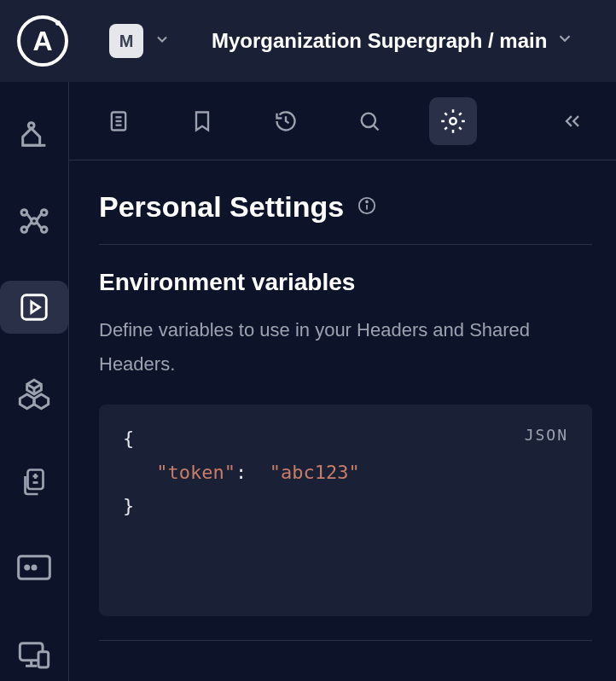  Describe the element at coordinates (34, 568) in the screenshot. I see `sidebar-item-terminal` at that location.